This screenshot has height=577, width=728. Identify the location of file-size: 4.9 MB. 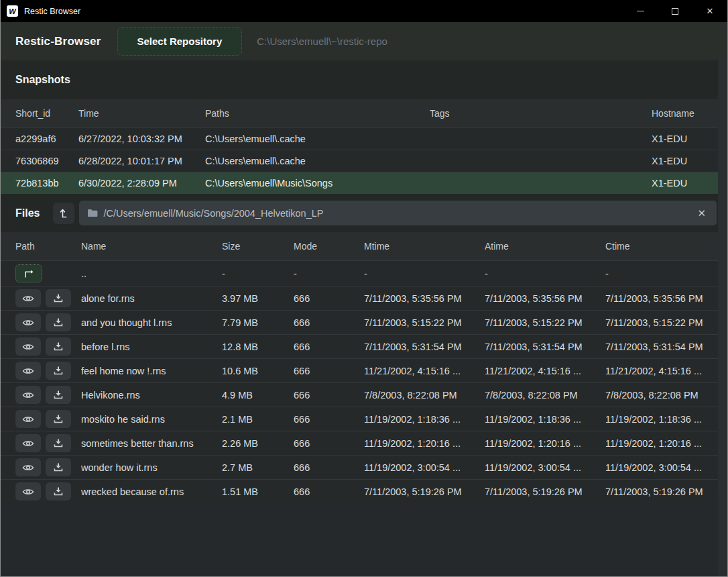
(257, 395).